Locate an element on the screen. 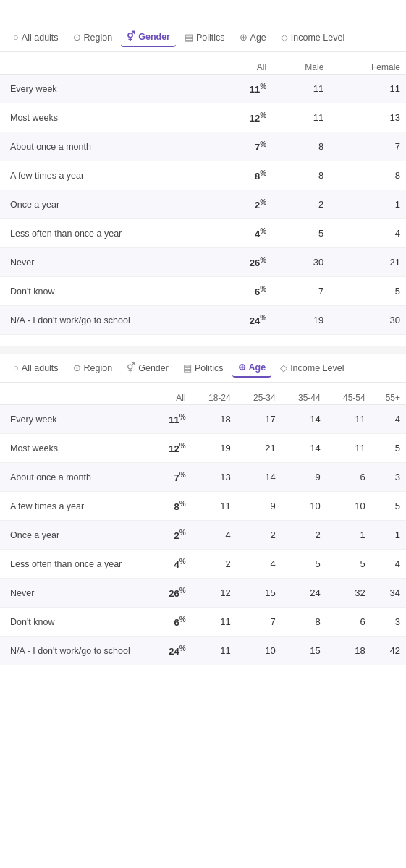 The image size is (406, 868). gender-icon-2: ⚥ is located at coordinates (131, 367).